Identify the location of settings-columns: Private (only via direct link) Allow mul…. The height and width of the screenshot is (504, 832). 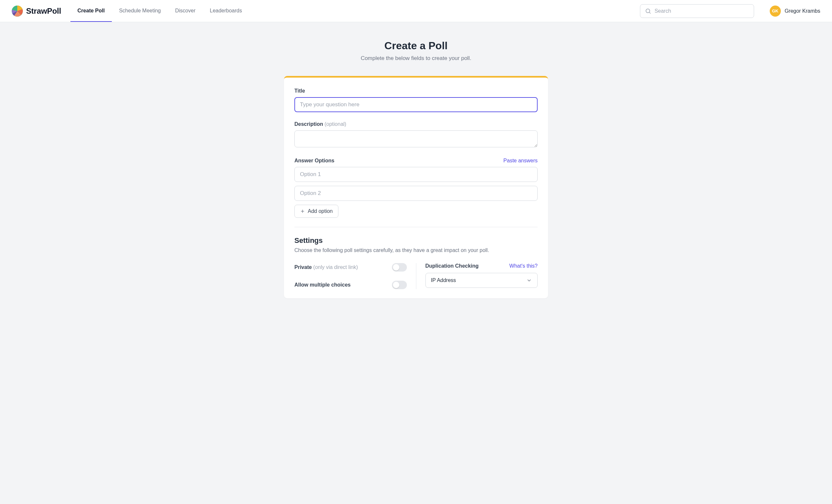
(416, 276).